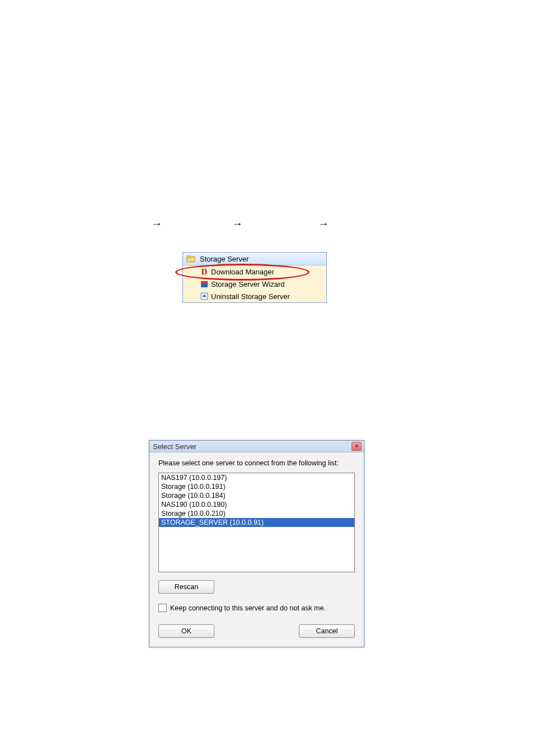  Describe the element at coordinates (256, 514) in the screenshot. I see `list-item: Storage (10.0.0.210)` at that location.